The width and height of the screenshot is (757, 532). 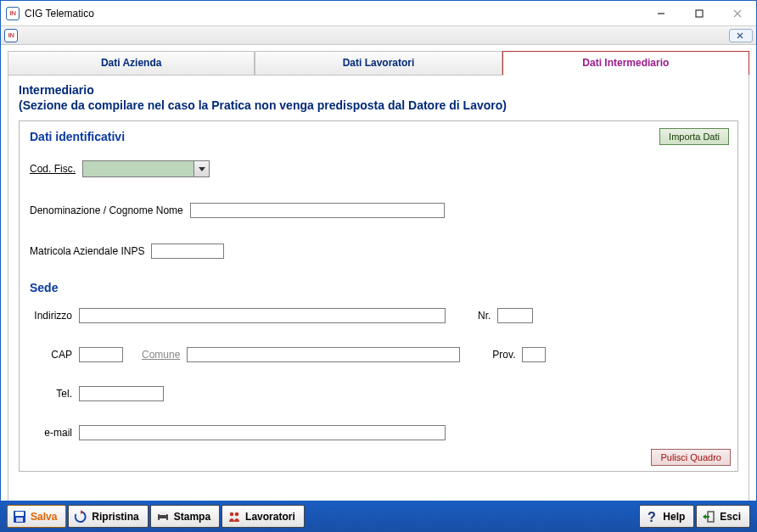 What do you see at coordinates (262, 316) in the screenshot?
I see `indirizzo-input` at bounding box center [262, 316].